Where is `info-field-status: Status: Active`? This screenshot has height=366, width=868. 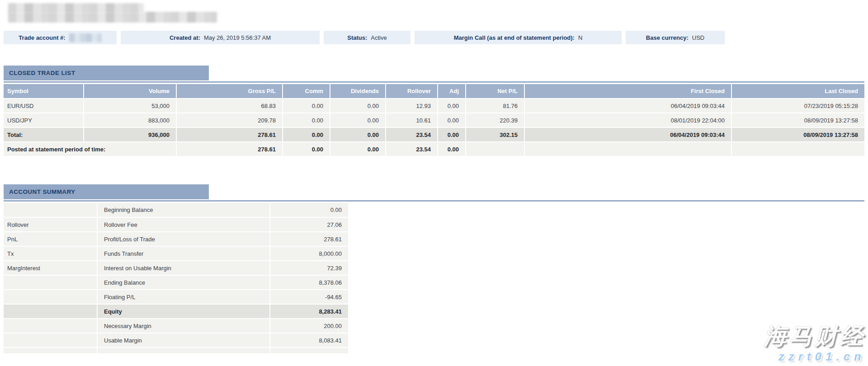
info-field-status: Status: Active is located at coordinates (367, 38).